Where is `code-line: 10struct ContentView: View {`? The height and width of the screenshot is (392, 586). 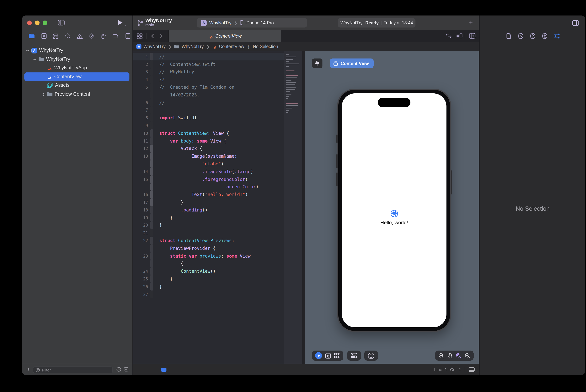 code-line: 10struct ContentView: View { is located at coordinates (218, 133).